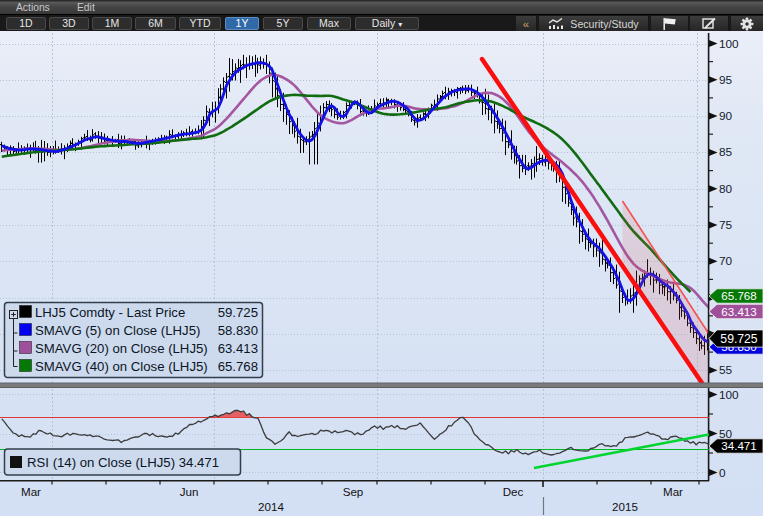 The image size is (763, 516). I want to click on svg-text: 70, so click(726, 261).